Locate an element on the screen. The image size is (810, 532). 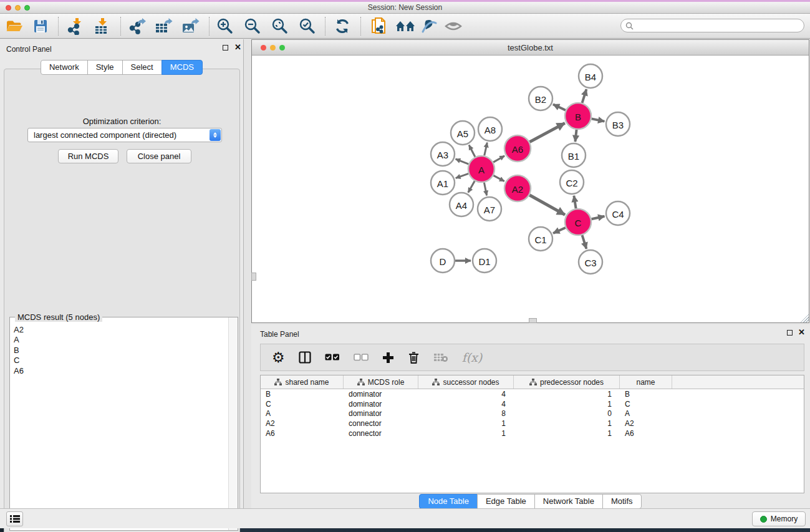
graph-edge-B-B2 is located at coordinates (559, 107).